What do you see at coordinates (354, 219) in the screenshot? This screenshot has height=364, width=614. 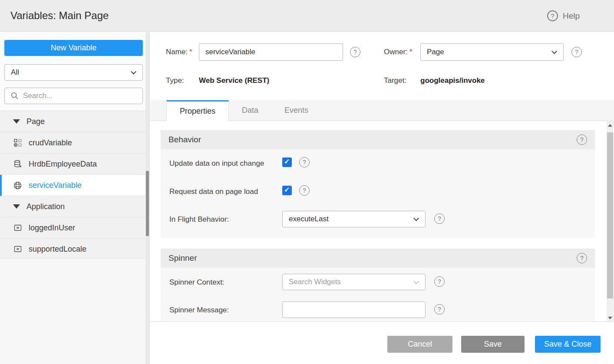 I see `in-flight-behavior-select: executeLast` at bounding box center [354, 219].